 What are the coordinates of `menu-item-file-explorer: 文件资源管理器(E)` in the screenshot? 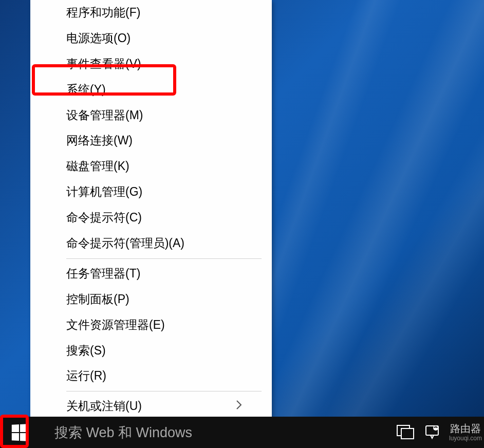 It's located at (151, 325).